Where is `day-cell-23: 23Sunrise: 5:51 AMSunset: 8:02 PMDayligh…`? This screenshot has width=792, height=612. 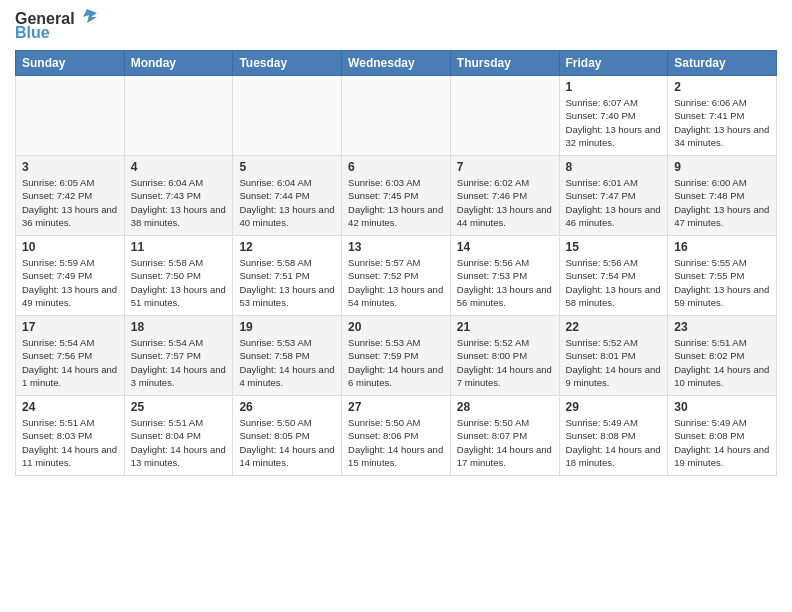
day-cell-23: 23Sunrise: 5:51 AMSunset: 8:02 PMDayligh… is located at coordinates (722, 356).